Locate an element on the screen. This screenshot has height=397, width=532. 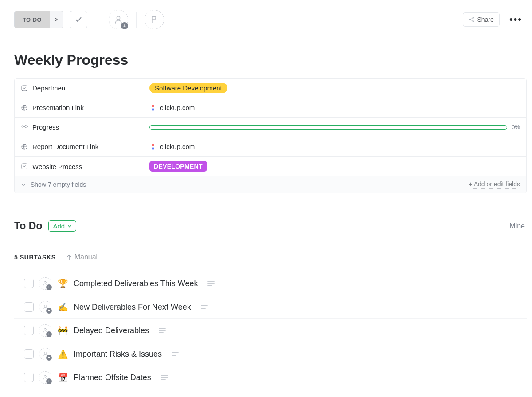
task-header: TO DO + Share ••• is located at coordinates (266, 20).